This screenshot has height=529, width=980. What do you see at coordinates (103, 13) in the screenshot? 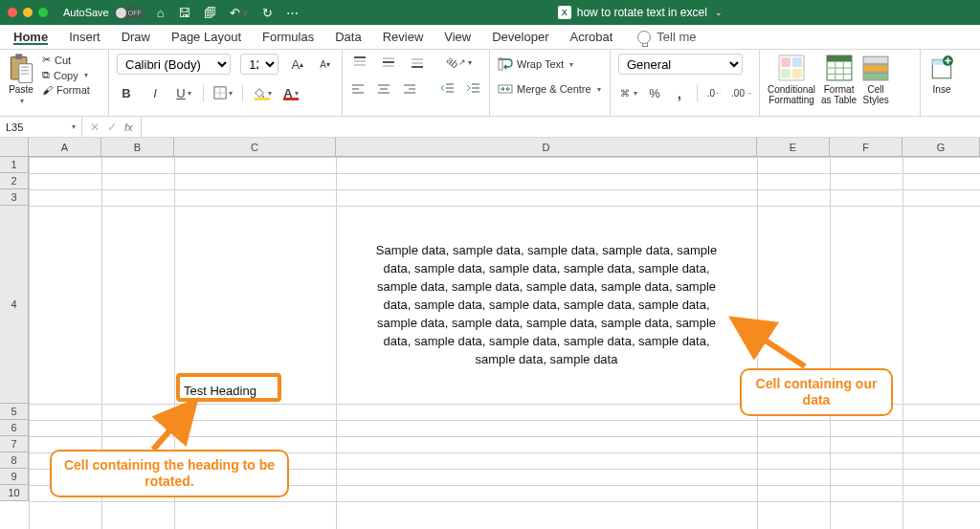
I see `autosave-toggle: AutoSave OFF` at bounding box center [103, 13].